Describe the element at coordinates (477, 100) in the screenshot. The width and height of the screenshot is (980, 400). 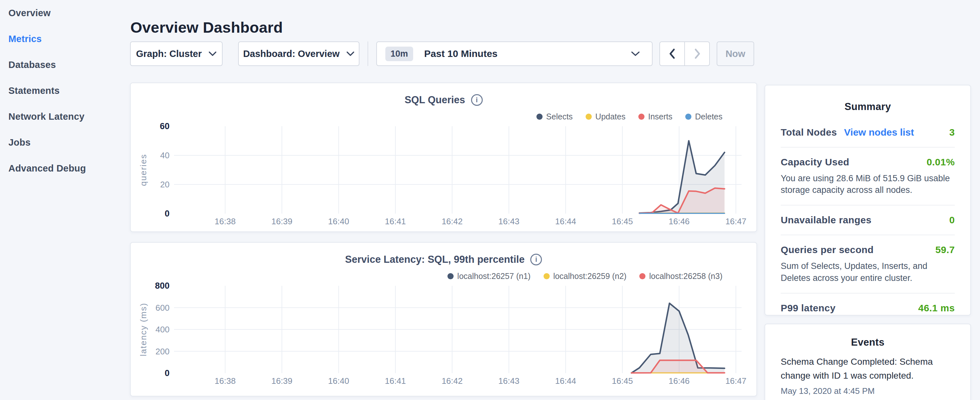
I see `info-icon: i` at that location.